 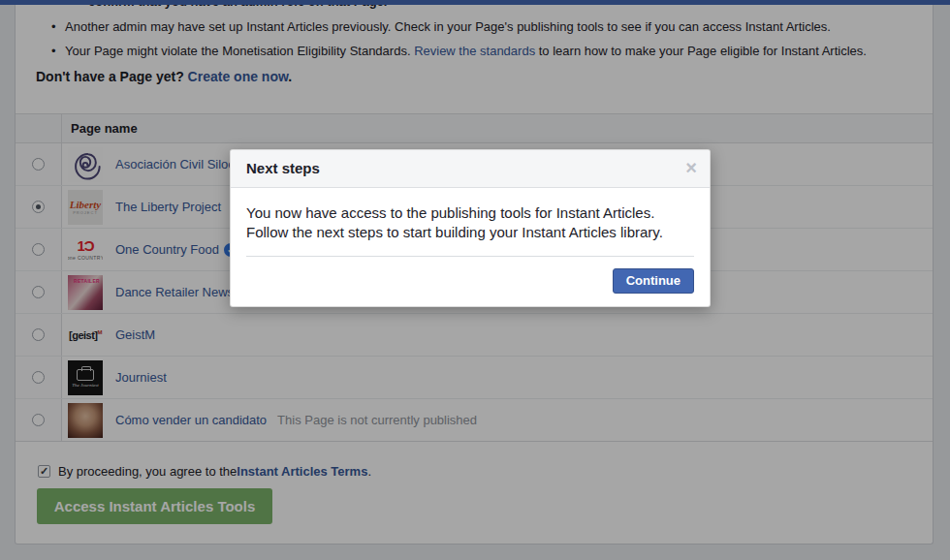 I want to click on continue-button: Continue, so click(x=653, y=281).